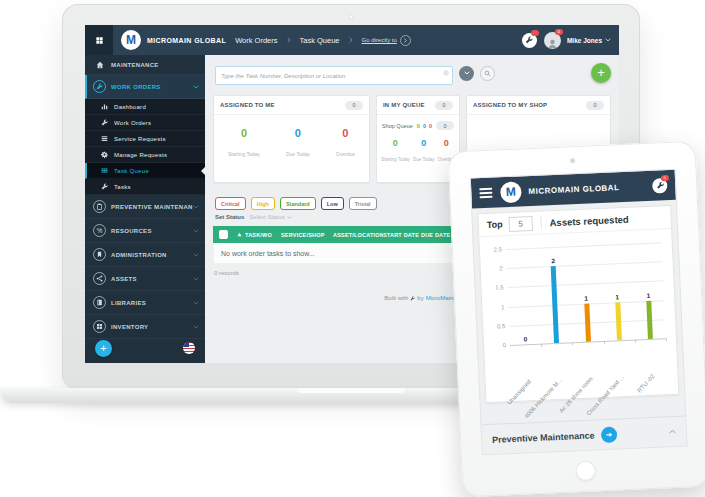 This screenshot has width=705, height=497. What do you see at coordinates (145, 87) in the screenshot?
I see `sidebar-item-work-orders: WORK ORDERS` at bounding box center [145, 87].